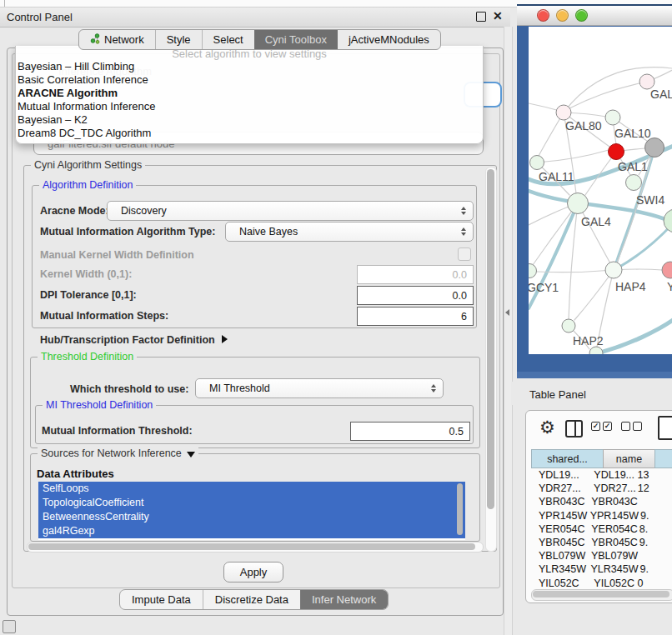 The width and height of the screenshot is (672, 635). What do you see at coordinates (602, 529) in the screenshot?
I see `table-row: YER054CYER054C8.` at bounding box center [602, 529].